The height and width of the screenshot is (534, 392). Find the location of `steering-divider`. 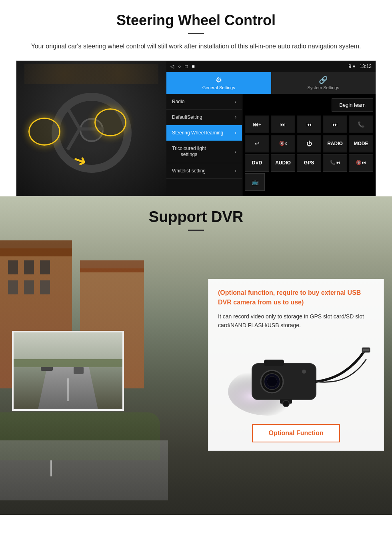

steering-divider is located at coordinates (196, 34).